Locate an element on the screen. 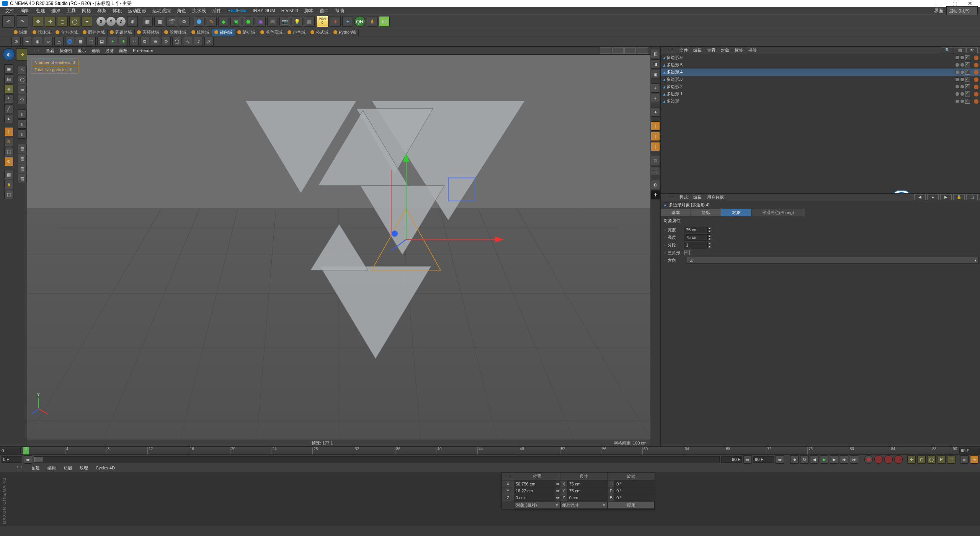 The height and width of the screenshot is (536, 980). om-filter-icon: ▤ is located at coordinates (960, 50).